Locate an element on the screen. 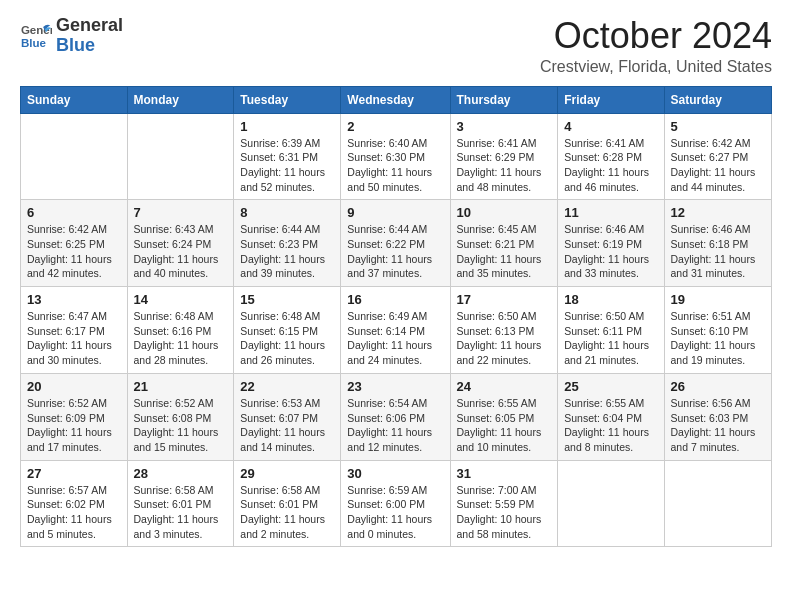  calendar-cell: 9Sunrise: 6:44 AMSunset: 6:22 PMDaylight… is located at coordinates (396, 244).